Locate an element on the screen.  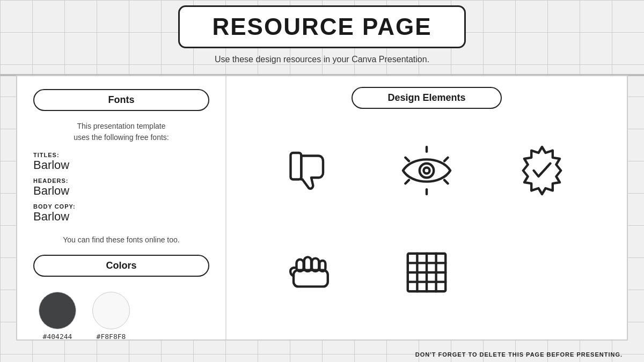
fist-icon is located at coordinates (311, 272).